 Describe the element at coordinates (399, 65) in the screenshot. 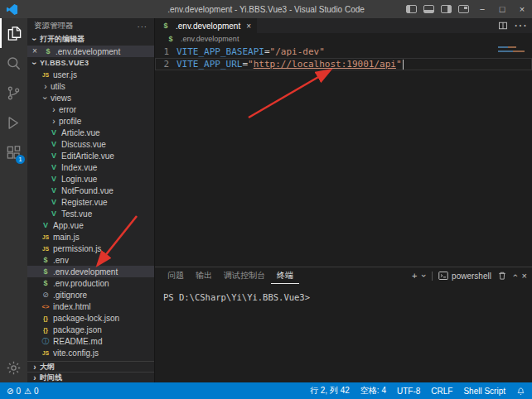

I see `token-string: "` at that location.